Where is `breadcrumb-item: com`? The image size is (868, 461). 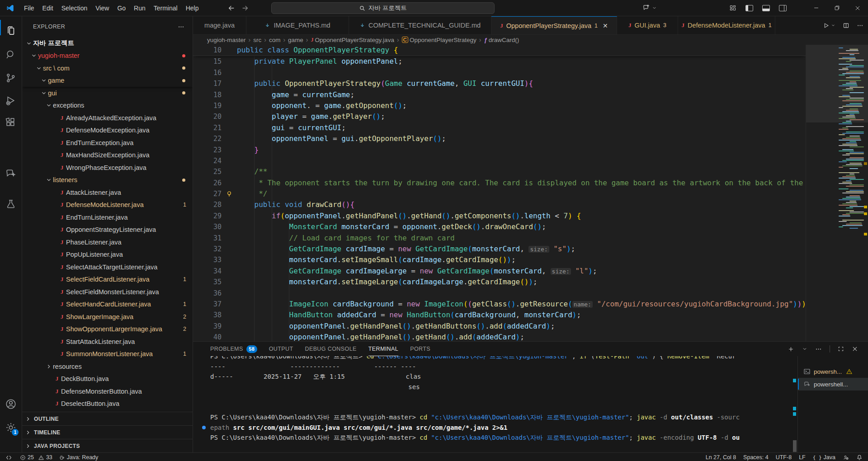 breadcrumb-item: com is located at coordinates (275, 40).